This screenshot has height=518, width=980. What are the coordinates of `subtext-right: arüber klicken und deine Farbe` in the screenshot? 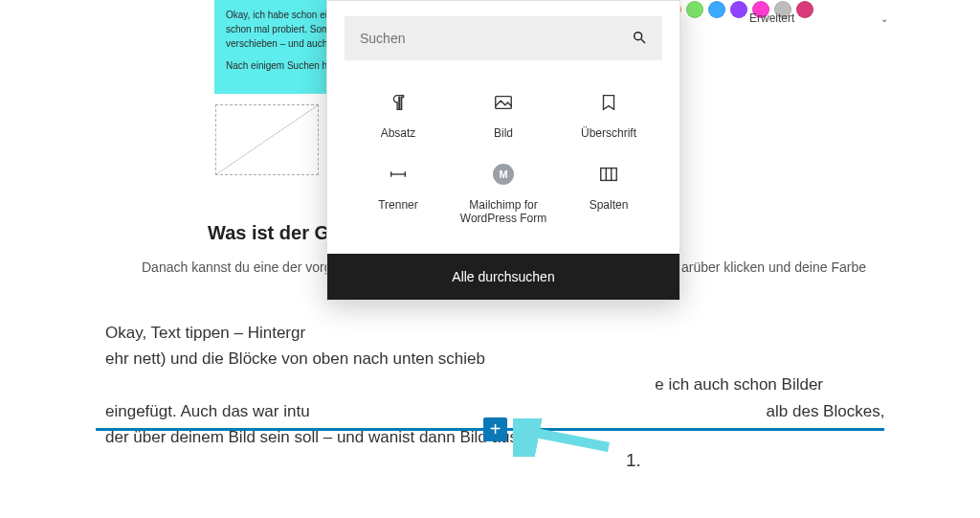 It's located at (773, 267).